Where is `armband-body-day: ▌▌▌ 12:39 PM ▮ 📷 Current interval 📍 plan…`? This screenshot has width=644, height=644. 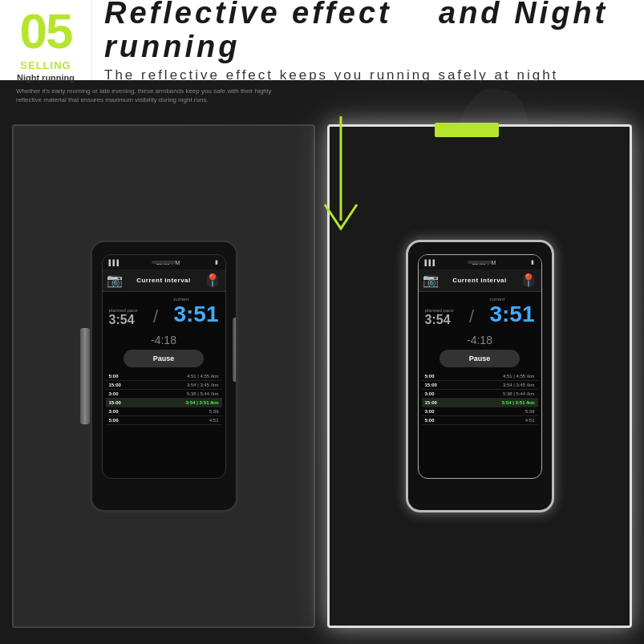 armband-body-day: ▌▌▌ 12:39 PM ▮ 📷 Current interval 📍 plan… is located at coordinates (164, 376).